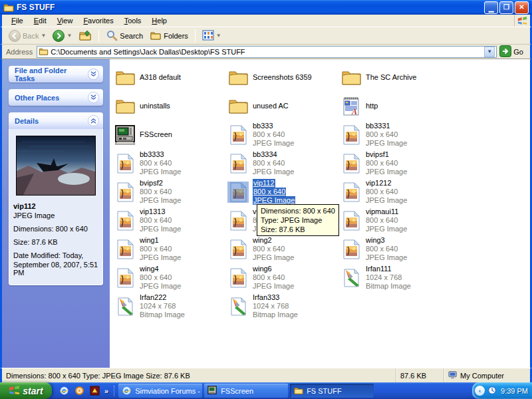  Describe the element at coordinates (93, 121) in the screenshot. I see `collapse-chevron-icon` at that location.